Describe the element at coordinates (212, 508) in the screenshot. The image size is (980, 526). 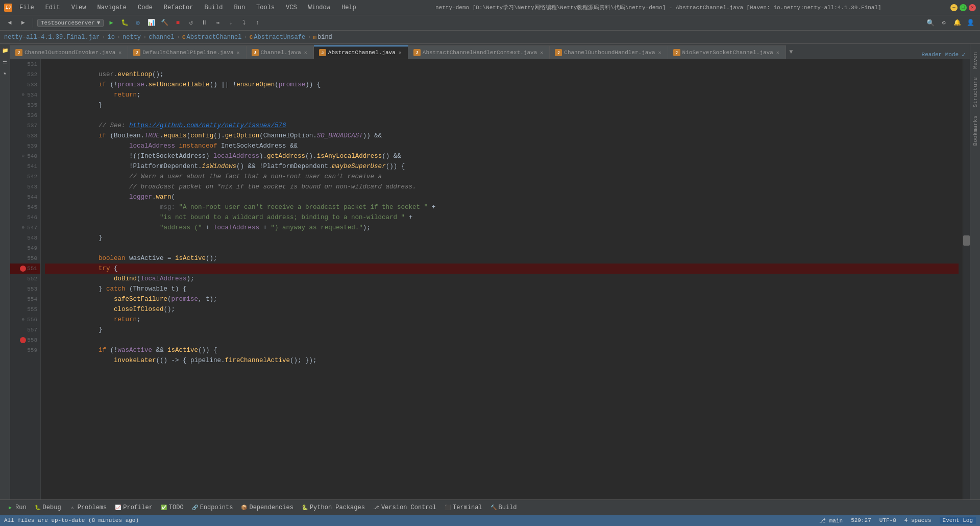
I see `endpoints-toolbar-btn: 🔗 Endpoints` at that location.